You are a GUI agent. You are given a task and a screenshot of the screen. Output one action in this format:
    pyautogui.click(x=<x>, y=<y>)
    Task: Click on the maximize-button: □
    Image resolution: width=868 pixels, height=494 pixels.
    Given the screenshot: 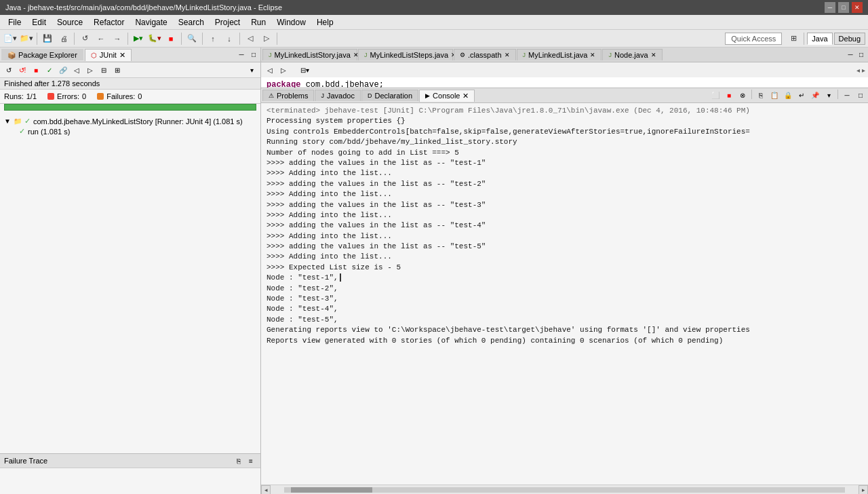 What is the action you would take?
    pyautogui.click(x=844, y=7)
    